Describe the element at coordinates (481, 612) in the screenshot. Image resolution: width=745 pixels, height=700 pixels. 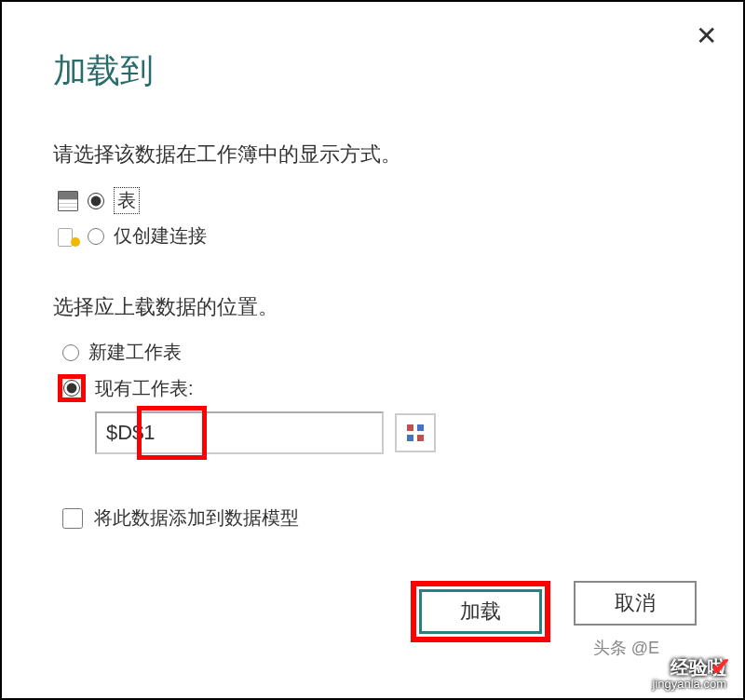
I see `load-button: 加载` at that location.